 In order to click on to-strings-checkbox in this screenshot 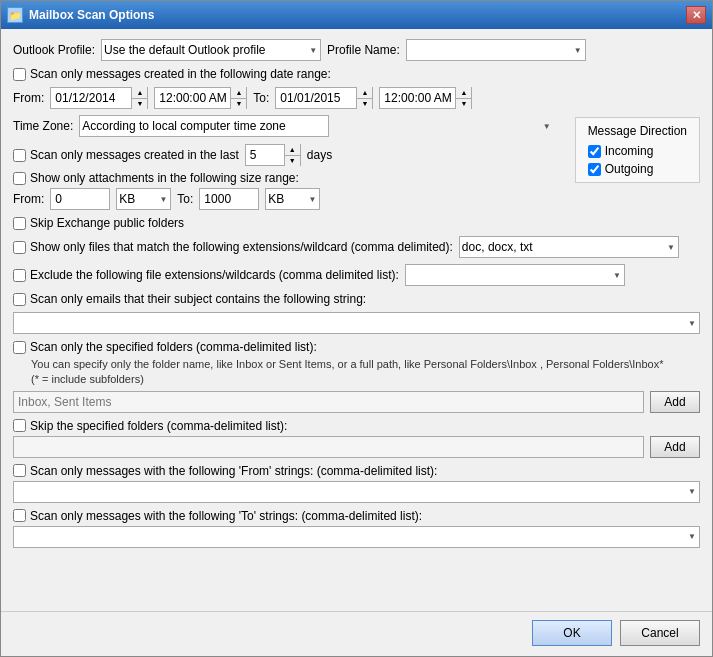, I will do `click(20, 516)`.